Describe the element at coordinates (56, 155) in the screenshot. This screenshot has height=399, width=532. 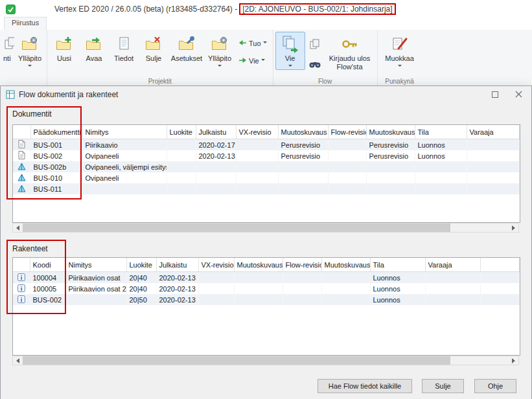
I see `cell: BUS-002` at that location.